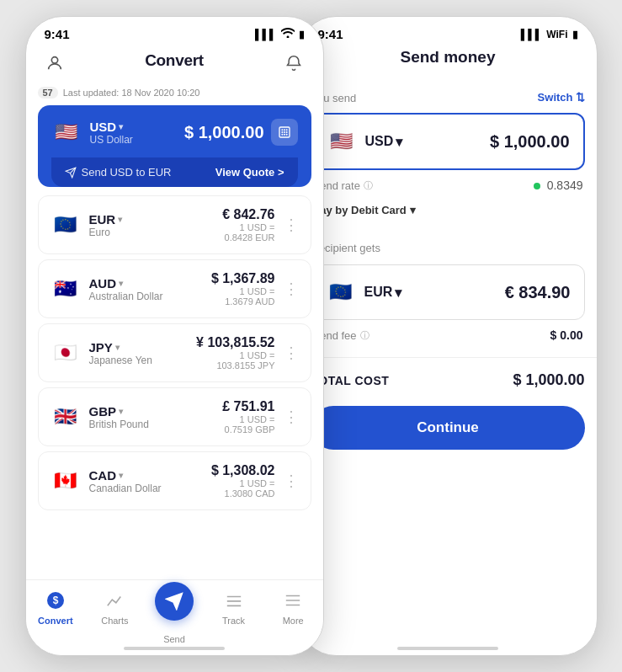 The height and width of the screenshot is (672, 622). Describe the element at coordinates (175, 172) in the screenshot. I see `send-bar: Send USD to EUR View Quote >` at that location.